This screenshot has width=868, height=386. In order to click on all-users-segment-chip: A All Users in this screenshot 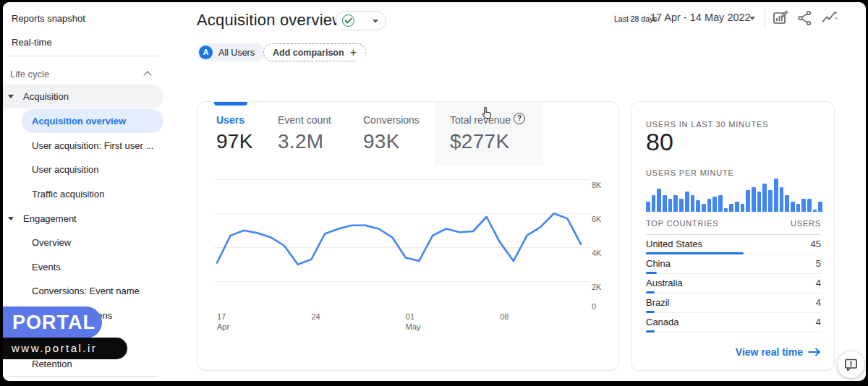, I will do `click(231, 52)`.